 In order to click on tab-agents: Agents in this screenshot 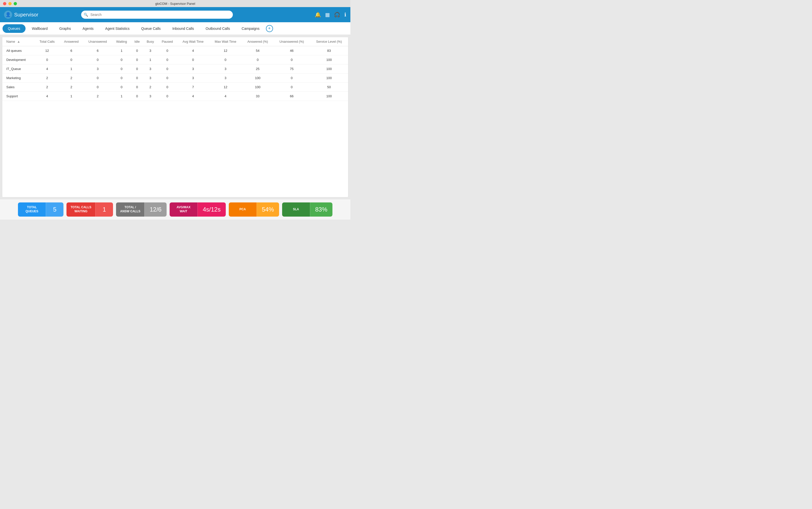, I will do `click(88, 29)`.